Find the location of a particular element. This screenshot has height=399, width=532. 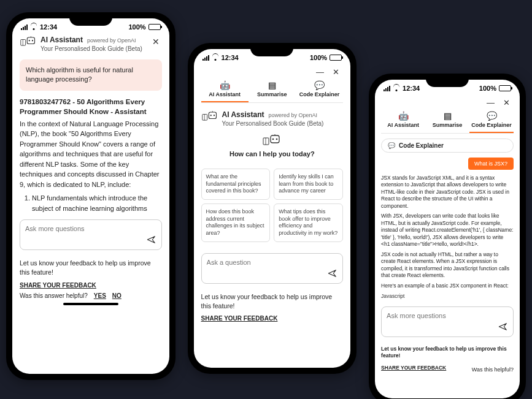

help-prompt: How can I help you today? is located at coordinates (272, 146).